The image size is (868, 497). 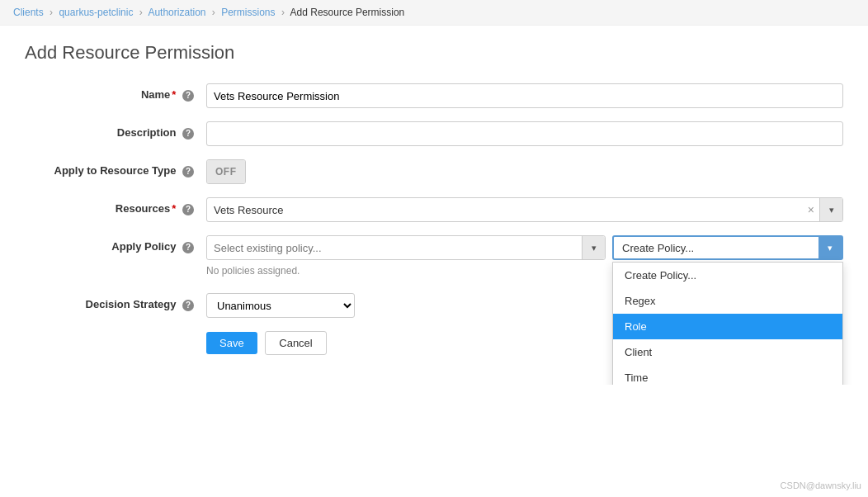 What do you see at coordinates (525, 134) in the screenshot?
I see `description-control-wrap` at bounding box center [525, 134].